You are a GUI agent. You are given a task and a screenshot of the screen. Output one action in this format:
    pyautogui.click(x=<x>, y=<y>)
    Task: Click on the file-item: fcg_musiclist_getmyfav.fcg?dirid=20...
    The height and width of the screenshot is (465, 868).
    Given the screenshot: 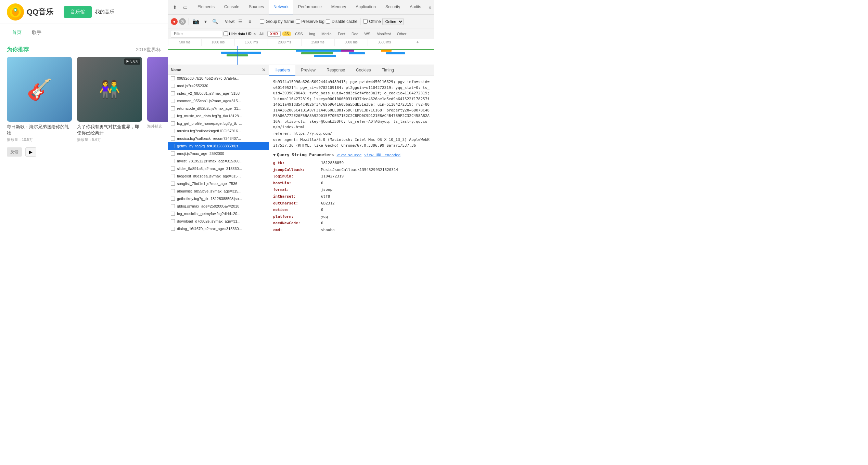 What is the action you would take?
    pyautogui.click(x=218, y=214)
    